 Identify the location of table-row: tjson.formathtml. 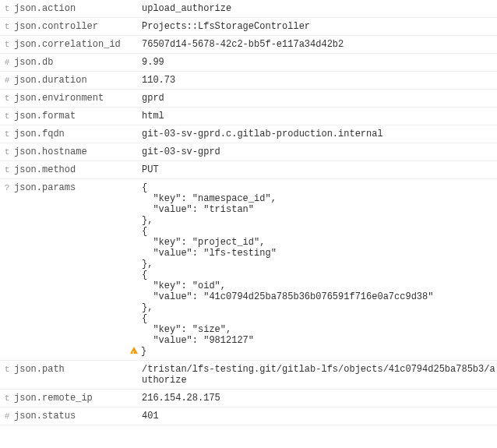
(248, 117).